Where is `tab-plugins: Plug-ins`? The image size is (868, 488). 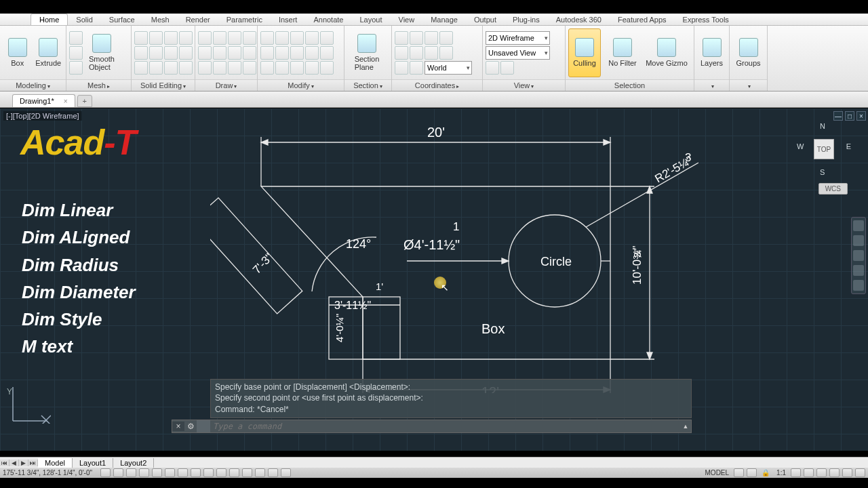 tab-plugins: Plug-ins is located at coordinates (526, 20).